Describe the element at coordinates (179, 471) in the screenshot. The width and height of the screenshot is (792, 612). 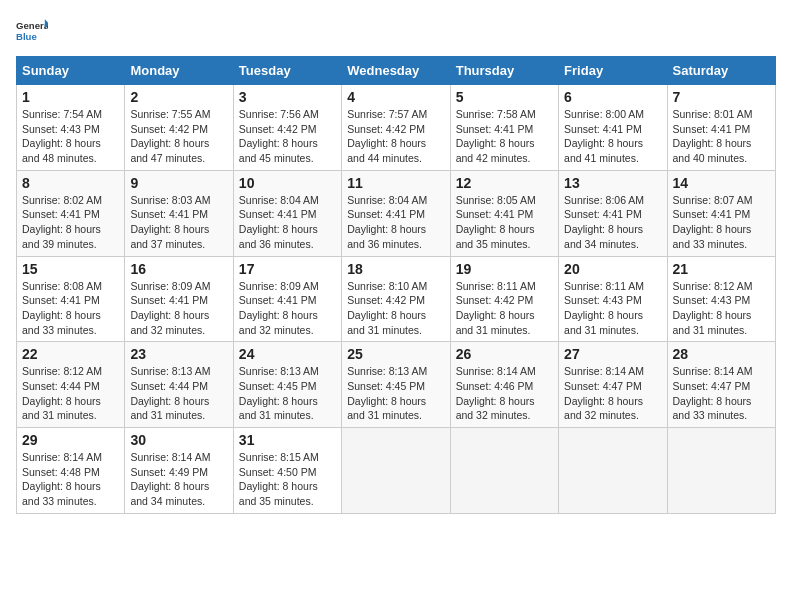
I see `day-cell: 30Sunrise: 8:14 AMSunset: 4:49 PMDayligh…` at that location.